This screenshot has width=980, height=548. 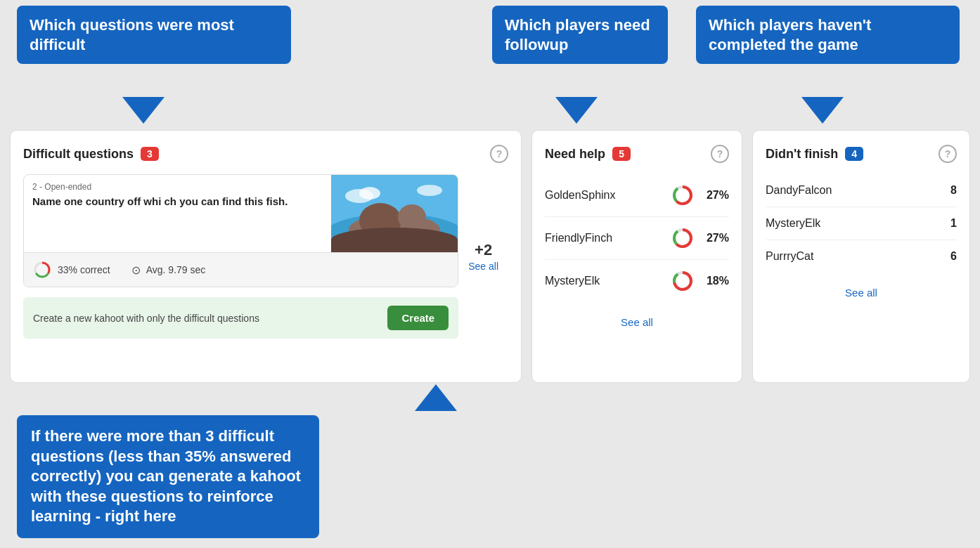 What do you see at coordinates (700, 281) in the screenshot?
I see `player-right: 18%` at bounding box center [700, 281].